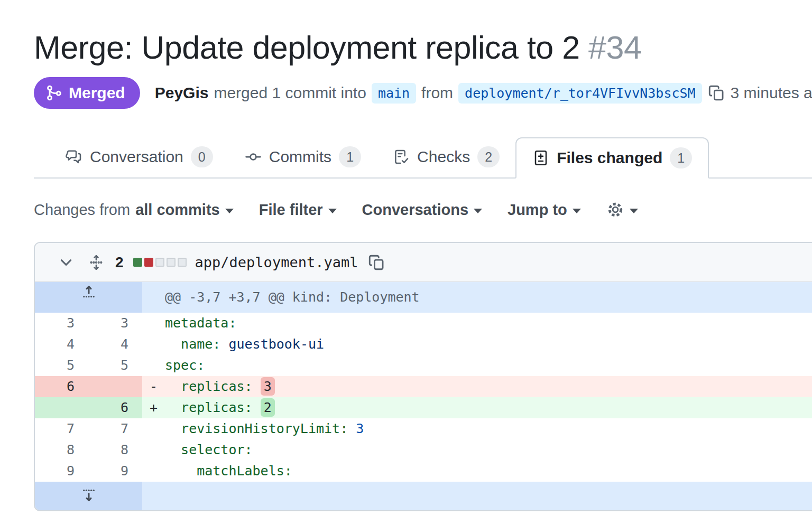 This screenshot has height=525, width=812. What do you see at coordinates (423, 471) in the screenshot?
I see `diff-line-context: 99 matchLabels:` at bounding box center [423, 471].